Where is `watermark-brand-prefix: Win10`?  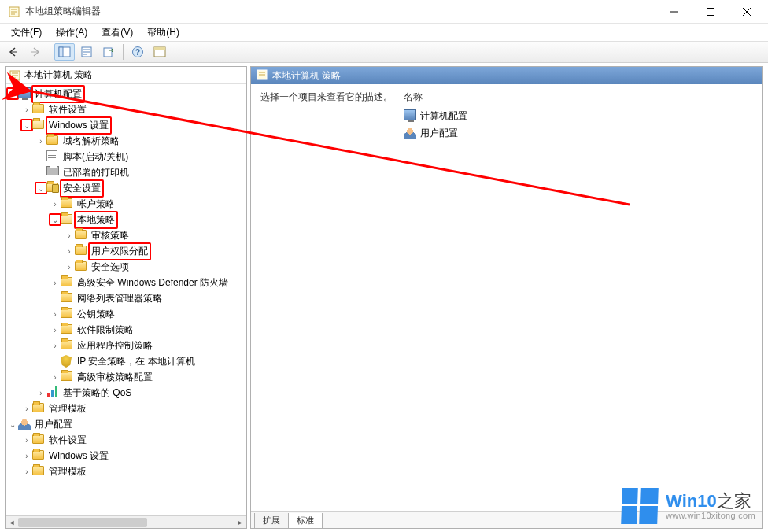 watermark-brand-prefix: Win10 is located at coordinates (691, 501).